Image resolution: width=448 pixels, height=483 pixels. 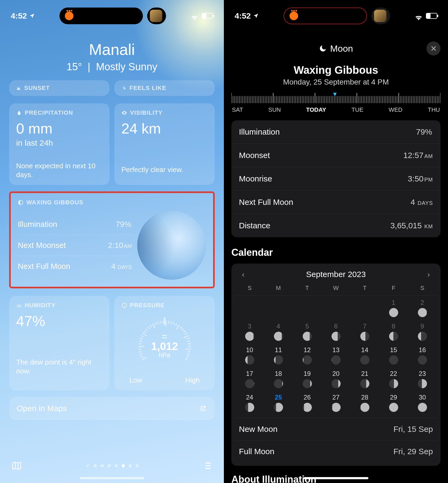 What do you see at coordinates (19, 88) in the screenshot?
I see `sunset-icon` at bounding box center [19, 88].